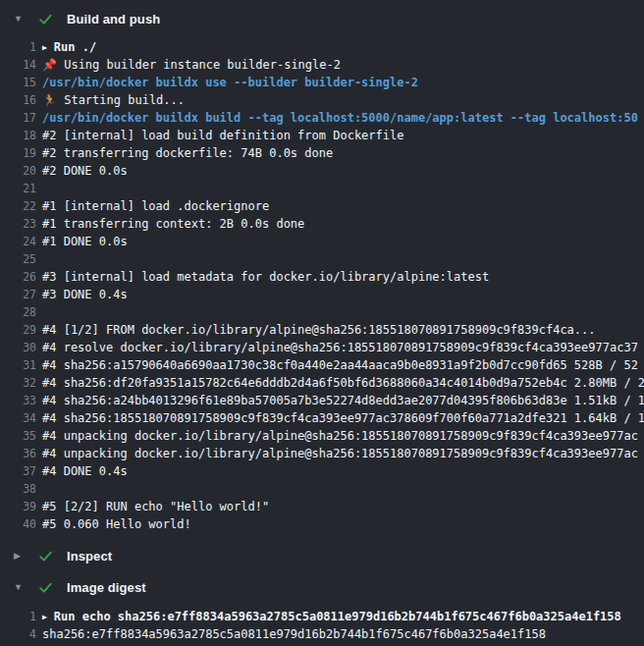 The height and width of the screenshot is (646, 644). What do you see at coordinates (322, 571) in the screenshot?
I see `section-gap` at bounding box center [322, 571].